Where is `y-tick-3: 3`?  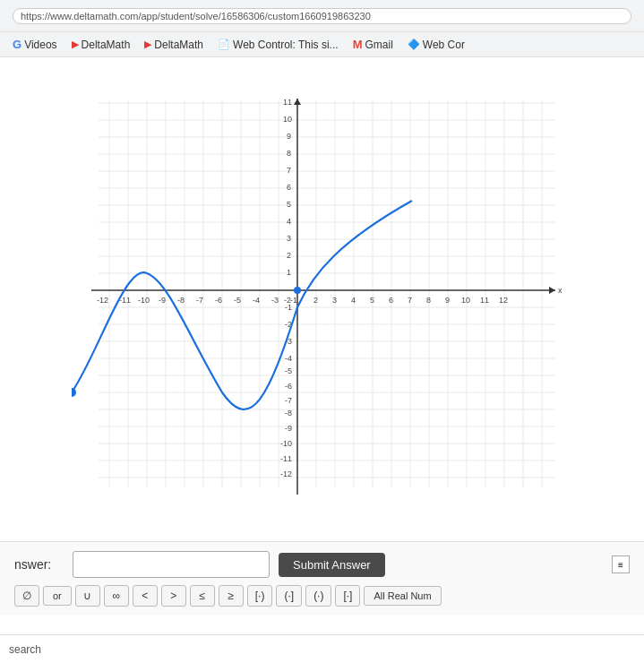 y-tick-3: 3 is located at coordinates (288, 238).